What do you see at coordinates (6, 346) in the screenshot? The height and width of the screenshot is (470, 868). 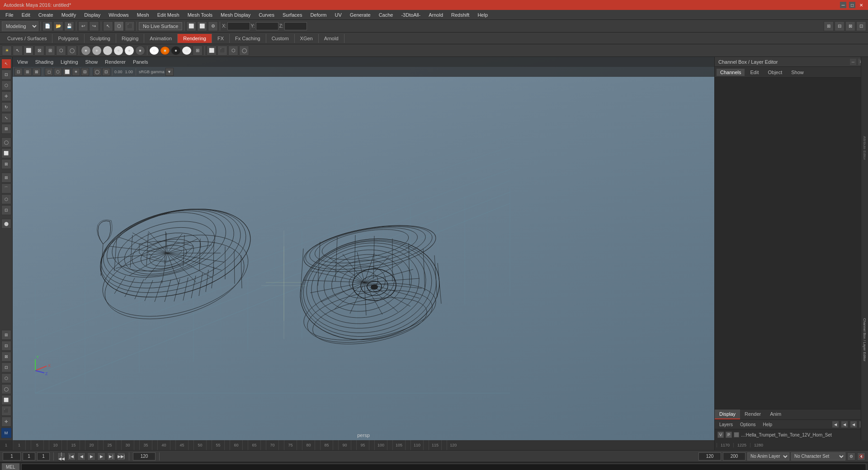 I see `shelf-btn2: ⊟` at bounding box center [6, 346].